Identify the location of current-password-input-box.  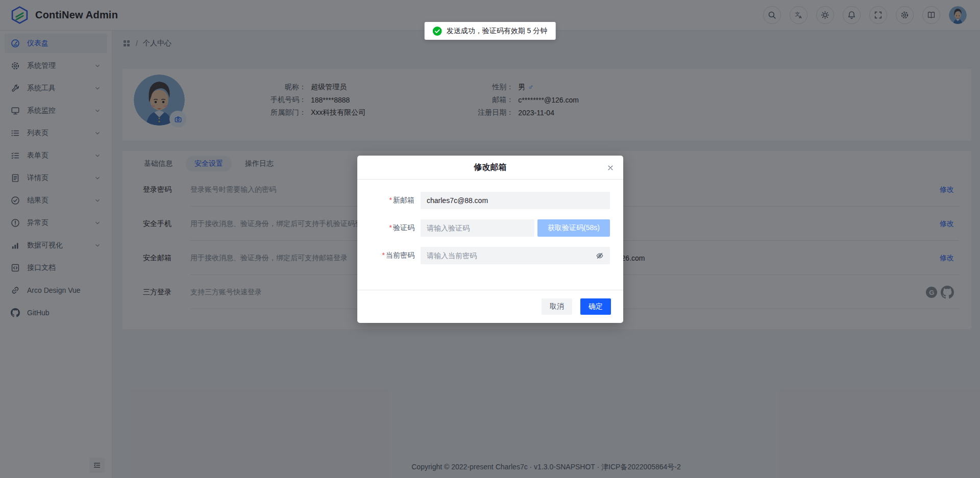
(516, 256).